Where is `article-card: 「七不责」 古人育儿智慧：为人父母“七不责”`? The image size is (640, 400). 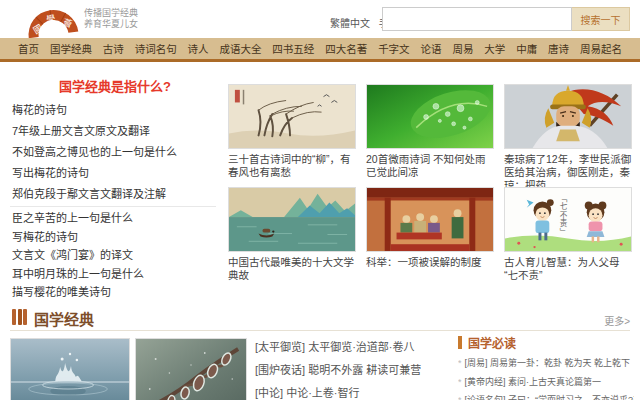 article-card: 「七不责」 古人育儿智慧：为人父母“七不责” is located at coordinates (568, 234).